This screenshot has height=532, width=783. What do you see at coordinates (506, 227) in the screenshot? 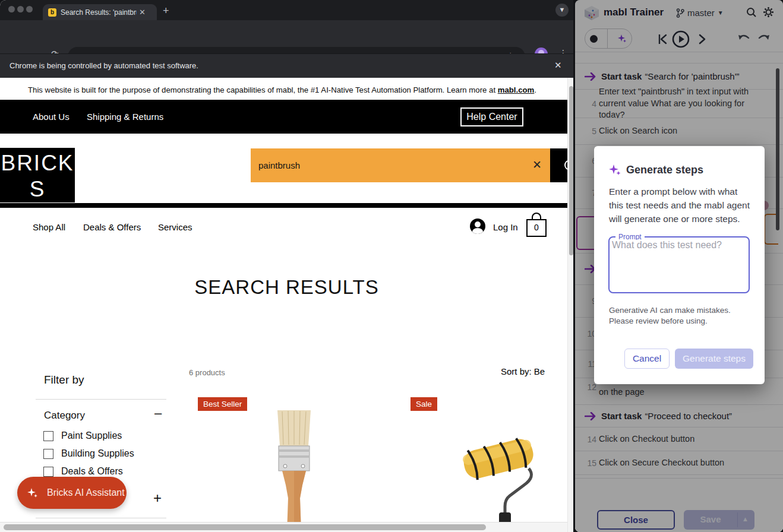
I see `login-link: Log In` at bounding box center [506, 227].